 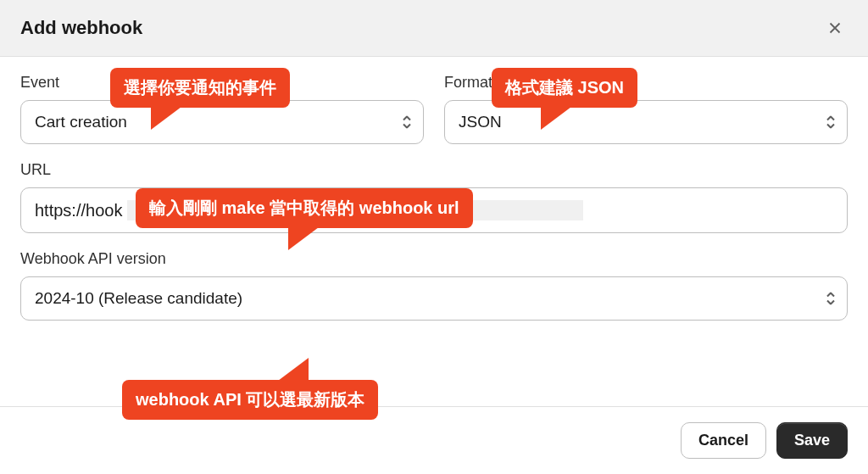 I want to click on cancel-button: Cancel, so click(x=724, y=441).